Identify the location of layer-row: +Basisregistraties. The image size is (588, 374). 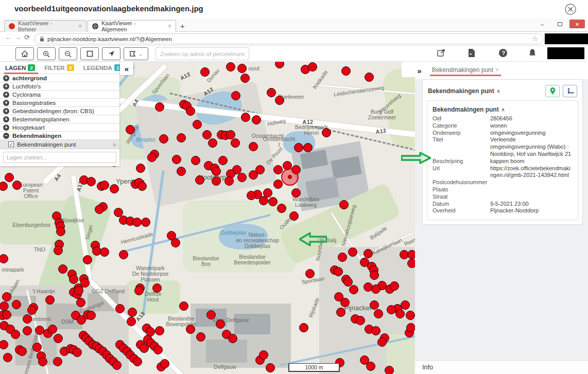
(60, 103).